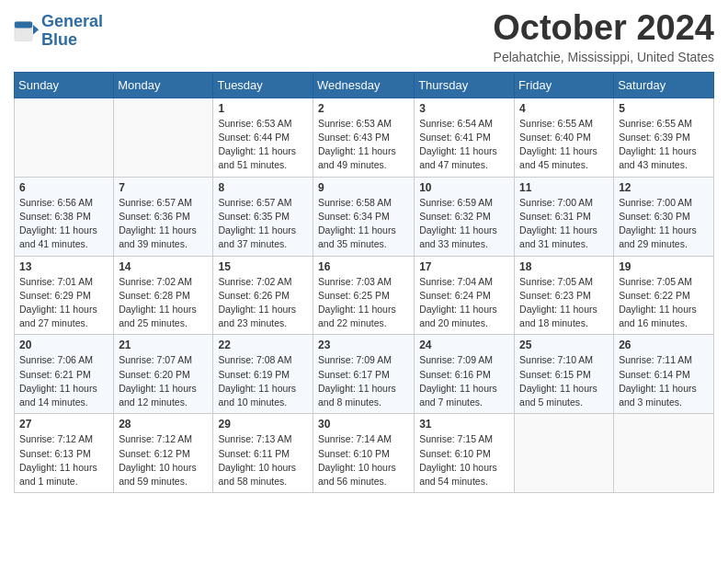  Describe the element at coordinates (664, 295) in the screenshot. I see `calendar-cell: 19Sunrise: 7:05 AM Sunset: 6:22 PM Dayli…` at that location.